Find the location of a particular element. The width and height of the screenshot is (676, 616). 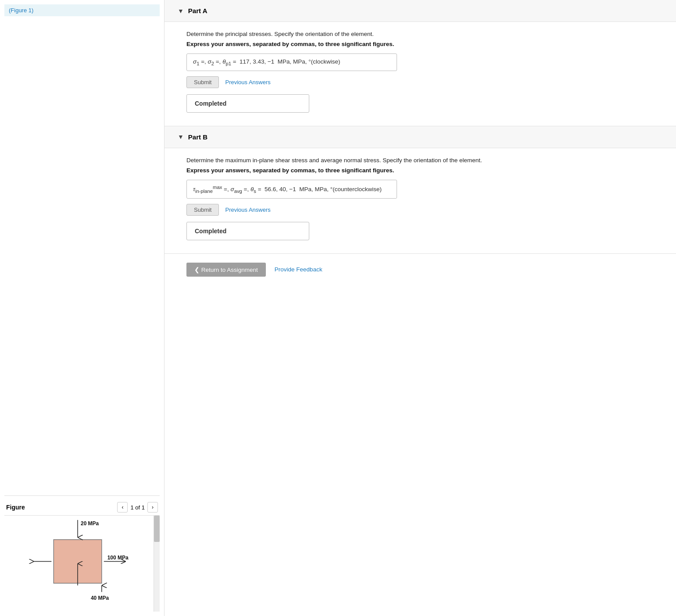

footer-actions: ❮ Return to Assignment Provide Feedback is located at coordinates (420, 272).